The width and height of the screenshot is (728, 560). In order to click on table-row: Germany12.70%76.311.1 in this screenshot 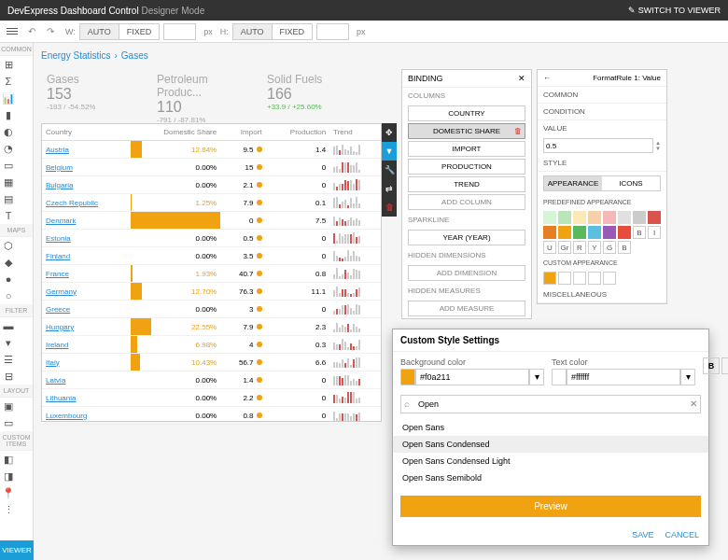, I will do `click(211, 291)`.